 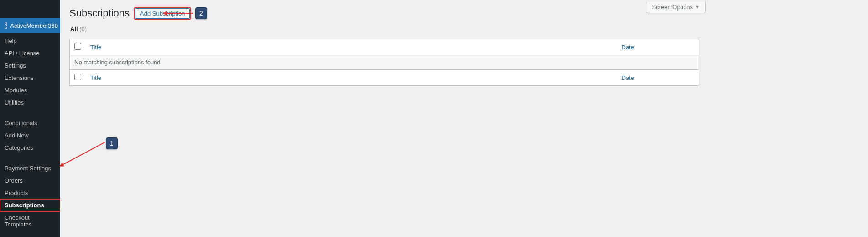 What do you see at coordinates (30, 119) in the screenshot?
I see `admin-sidebar: ^ ActiveMember360 Help API / License Set…` at bounding box center [30, 119].